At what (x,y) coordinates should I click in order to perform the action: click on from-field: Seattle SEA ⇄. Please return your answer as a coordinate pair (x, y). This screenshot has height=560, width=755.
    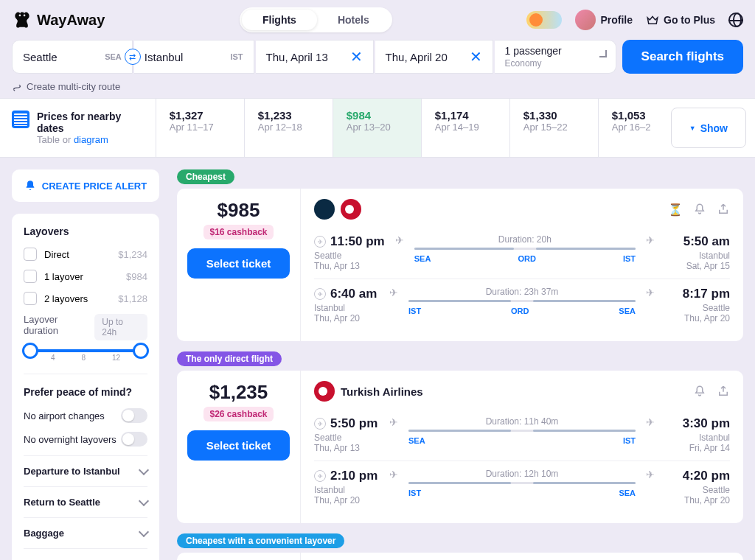
    Looking at the image, I should click on (72, 57).